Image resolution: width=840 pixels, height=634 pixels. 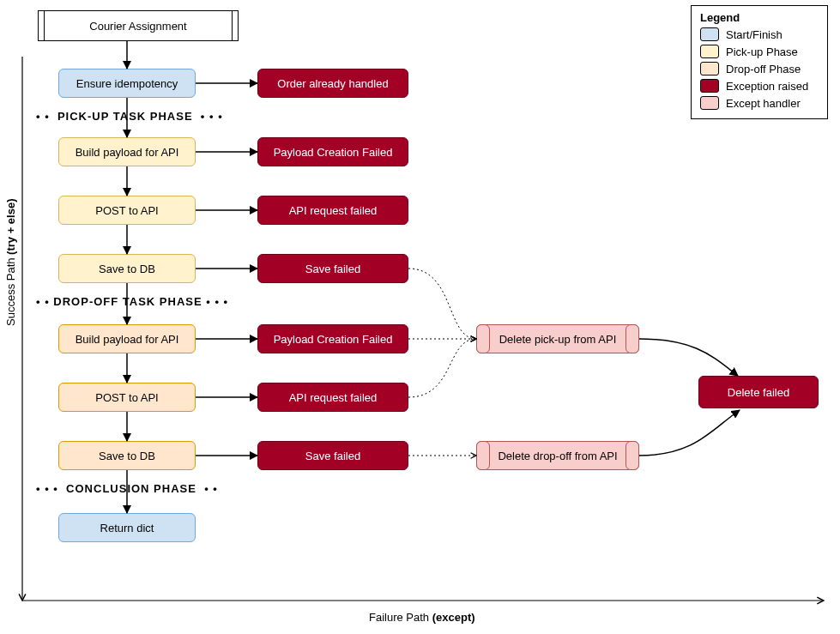 What do you see at coordinates (710, 69) in the screenshot?
I see `legend-swatch-dropoff` at bounding box center [710, 69].